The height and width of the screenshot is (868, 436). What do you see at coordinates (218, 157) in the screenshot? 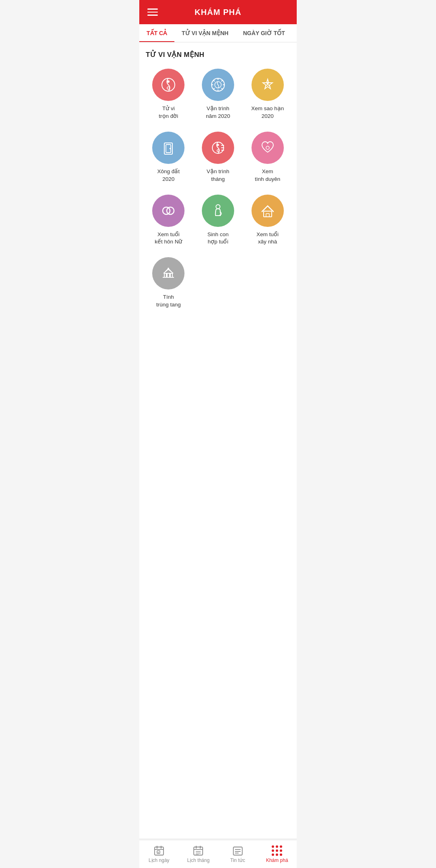
I see `item-van-trinh-thang: Vận trìnhtháng` at bounding box center [218, 157].